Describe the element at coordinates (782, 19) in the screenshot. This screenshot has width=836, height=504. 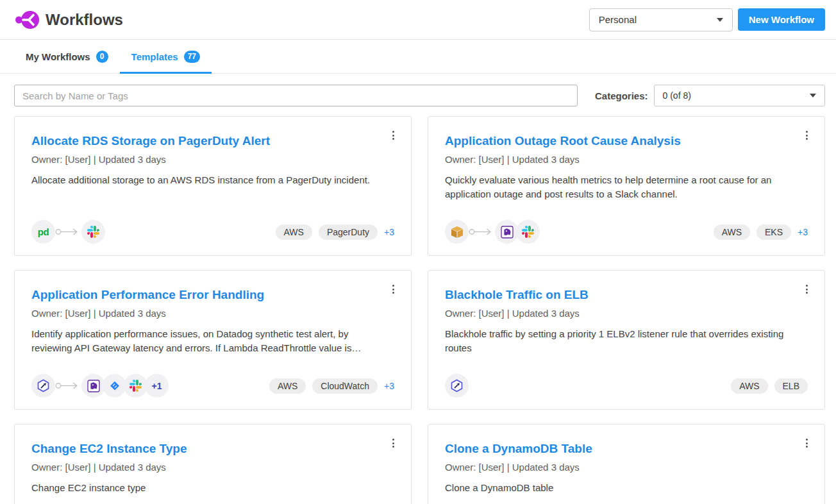
I see `new-workflow-button: New Workflow` at that location.